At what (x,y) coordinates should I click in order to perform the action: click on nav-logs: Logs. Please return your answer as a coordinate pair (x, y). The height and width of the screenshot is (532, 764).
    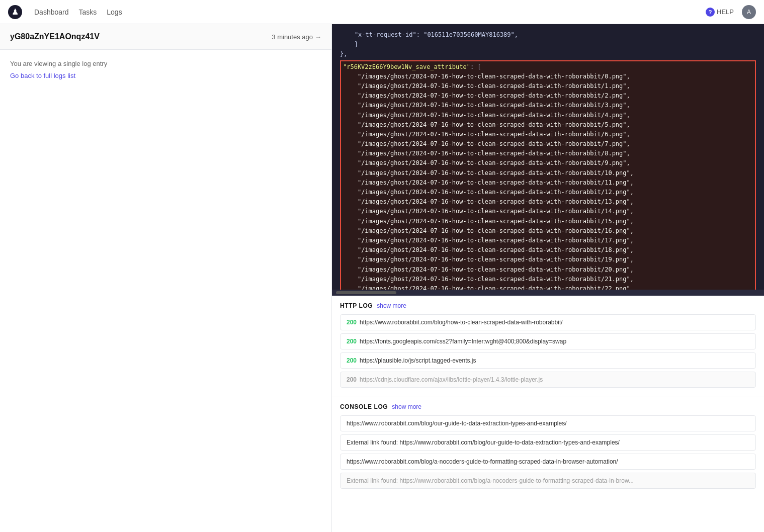
    Looking at the image, I should click on (114, 12).